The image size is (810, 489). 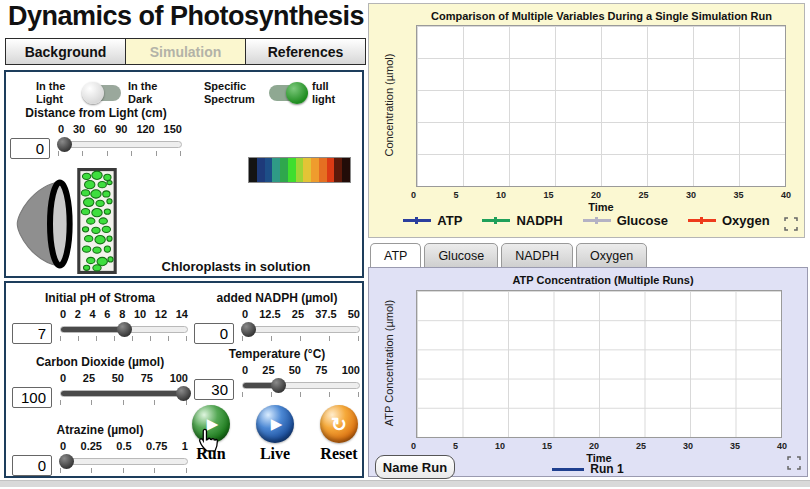 I want to click on reset-button: ↻ Reset, so click(x=339, y=434).